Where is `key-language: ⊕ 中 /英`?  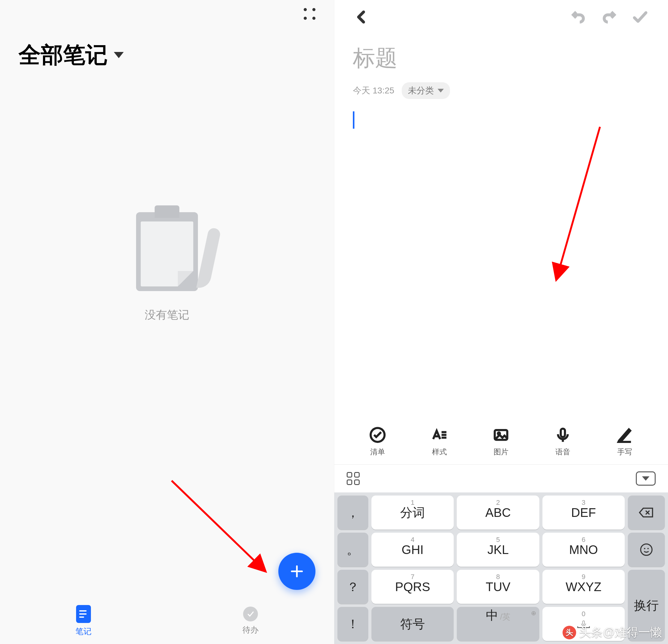
key-language: ⊕ 中 /英 is located at coordinates (498, 624).